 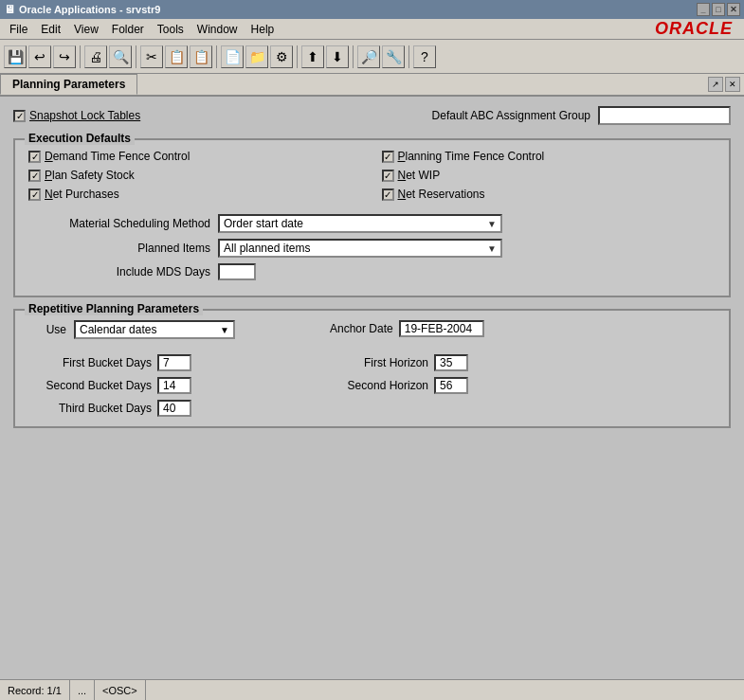 What do you see at coordinates (176, 57) in the screenshot?
I see `toolbar-copy: 📋` at bounding box center [176, 57].